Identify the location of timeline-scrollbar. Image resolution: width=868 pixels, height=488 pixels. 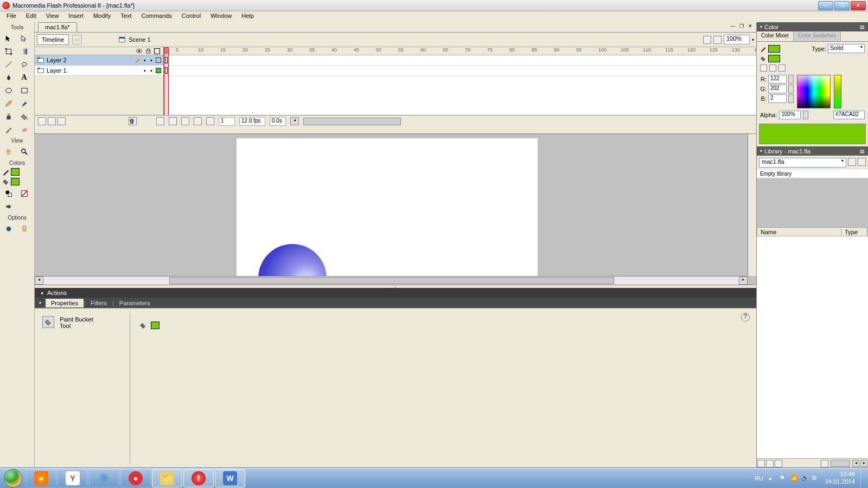
(352, 121).